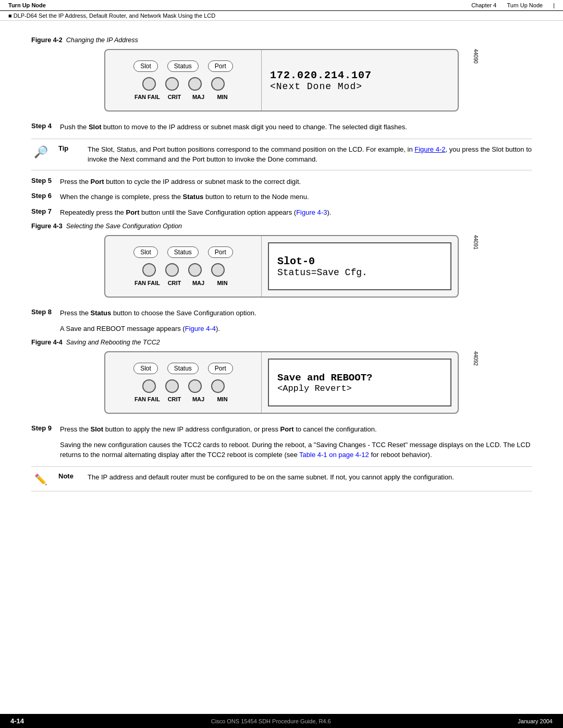 This screenshot has width=563, height=728. What do you see at coordinates (282, 170) in the screenshot?
I see `steps-section: Step 4 Push the Slot button to move to t…` at bounding box center [282, 170].